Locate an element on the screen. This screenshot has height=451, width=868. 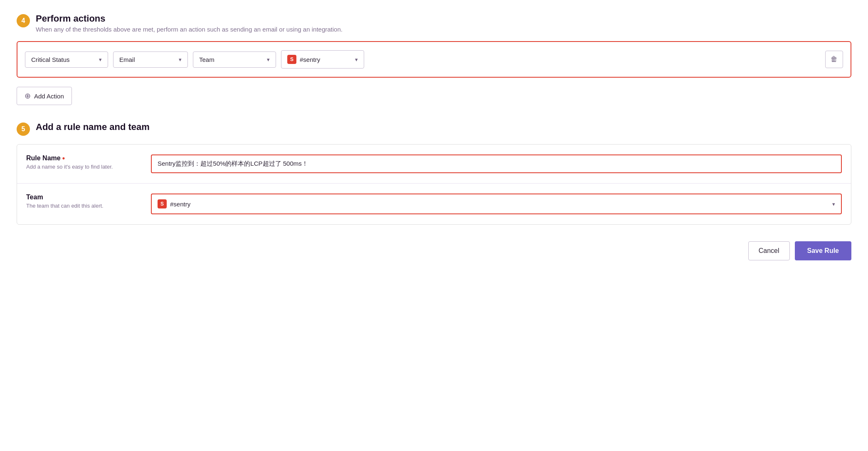
team-sentry-label: #sentry is located at coordinates (180, 204).